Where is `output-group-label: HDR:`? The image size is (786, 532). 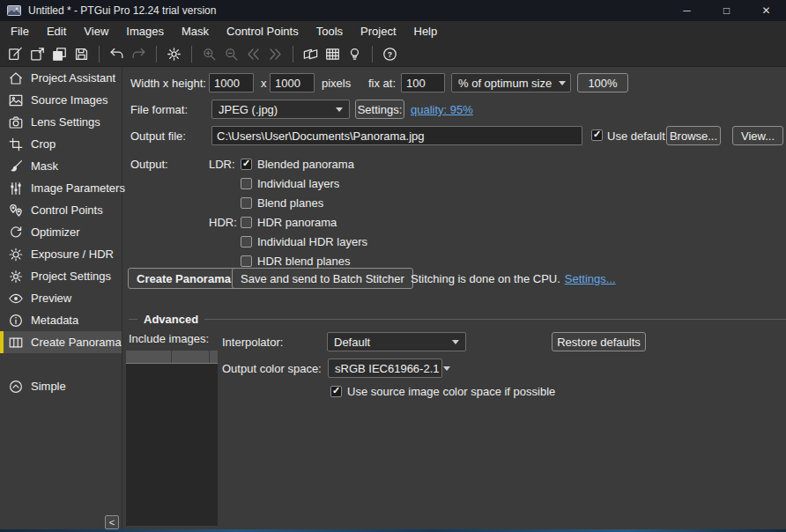
output-group-label: HDR: is located at coordinates (223, 222).